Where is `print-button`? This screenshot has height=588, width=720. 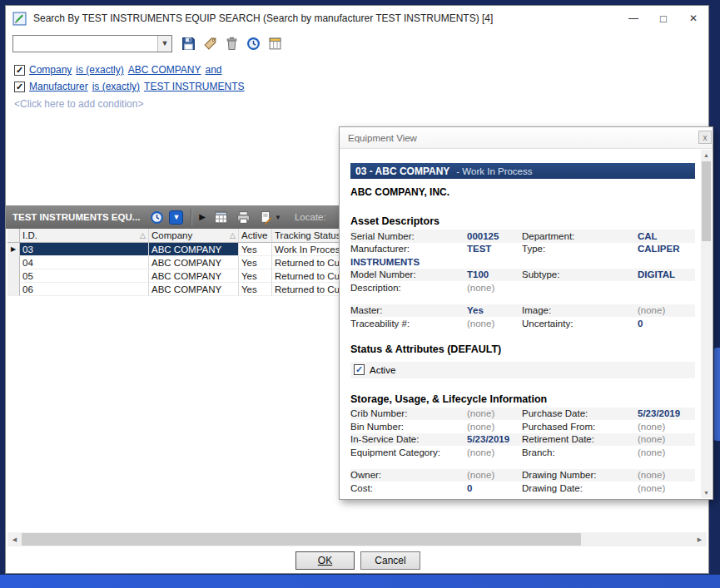
print-button is located at coordinates (243, 218).